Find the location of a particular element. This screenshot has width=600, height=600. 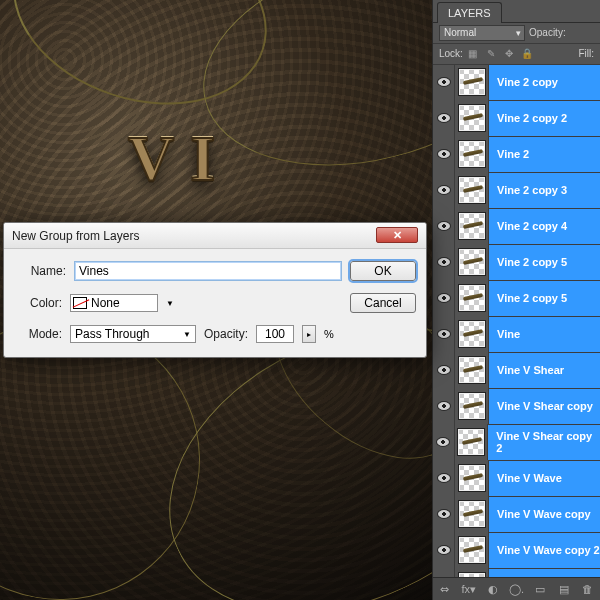

lock-row: Lock: ▦ ✎ ✥ 🔒 Fill: is located at coordinates (516, 54).